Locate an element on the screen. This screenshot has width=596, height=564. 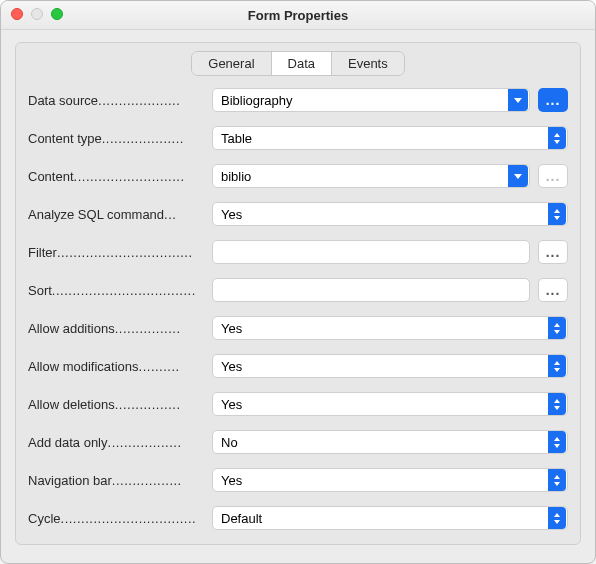
label-add-data-only: Add data only.................. is located at coordinates (116, 442).